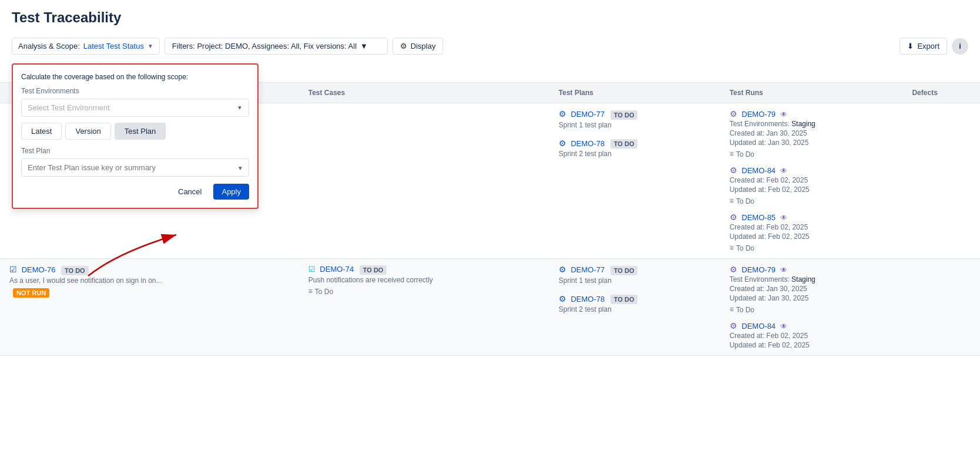 The image size is (980, 469). Describe the element at coordinates (934, 46) in the screenshot. I see `toolbar-right: ⬇ Export i` at that location.